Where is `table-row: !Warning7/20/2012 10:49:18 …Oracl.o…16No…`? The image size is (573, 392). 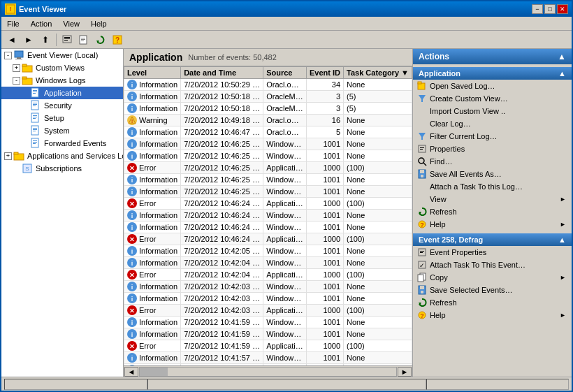 table-row: !Warning7/20/2012 10:49:18 …Oracl.o…16No… is located at coordinates (268, 120).